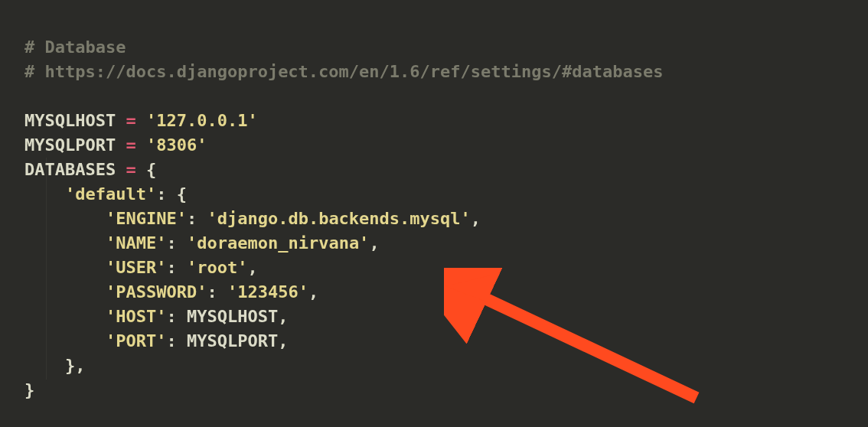 This screenshot has height=427, width=868. I want to click on dict-key: 'PASSWORD', so click(156, 292).